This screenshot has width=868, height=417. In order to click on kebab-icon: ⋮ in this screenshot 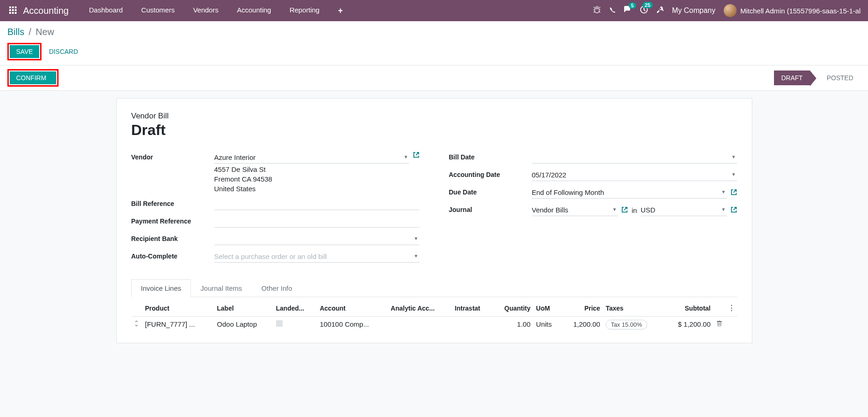, I will do `click(731, 308)`.